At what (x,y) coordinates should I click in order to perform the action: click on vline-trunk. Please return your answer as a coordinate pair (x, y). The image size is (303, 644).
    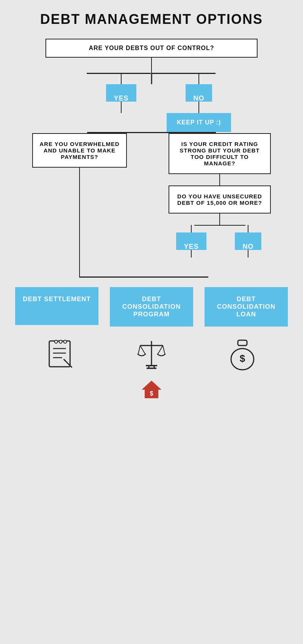
    Looking at the image, I should click on (152, 79).